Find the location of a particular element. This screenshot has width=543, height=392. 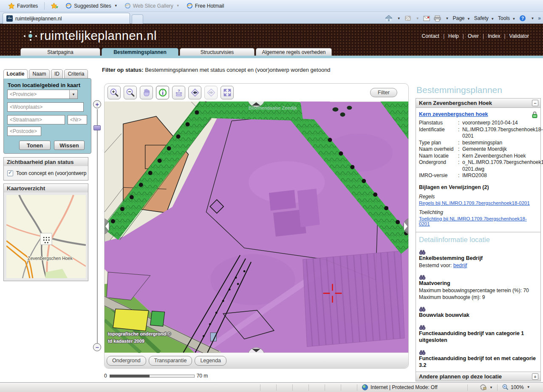

regels-link: Regels bij NL.IMRO.1709.7bergschenhoek18… is located at coordinates (474, 203).